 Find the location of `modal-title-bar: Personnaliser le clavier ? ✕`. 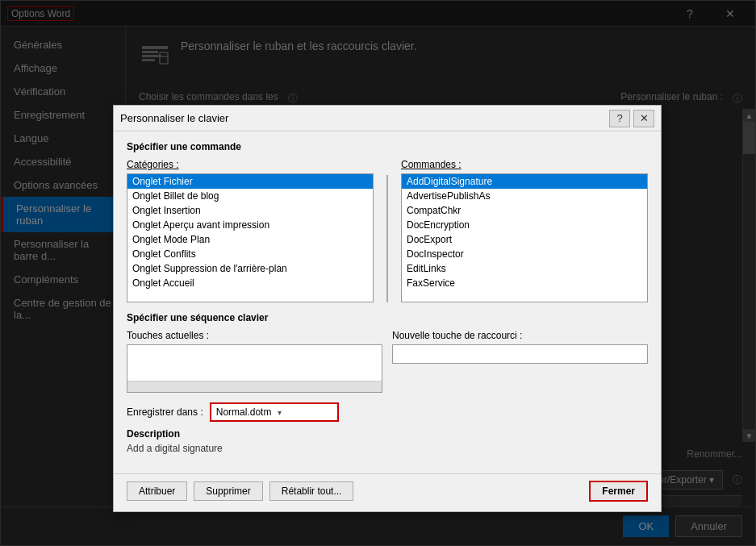

modal-title-bar: Personnaliser le clavier ? ✕ is located at coordinates (387, 119).